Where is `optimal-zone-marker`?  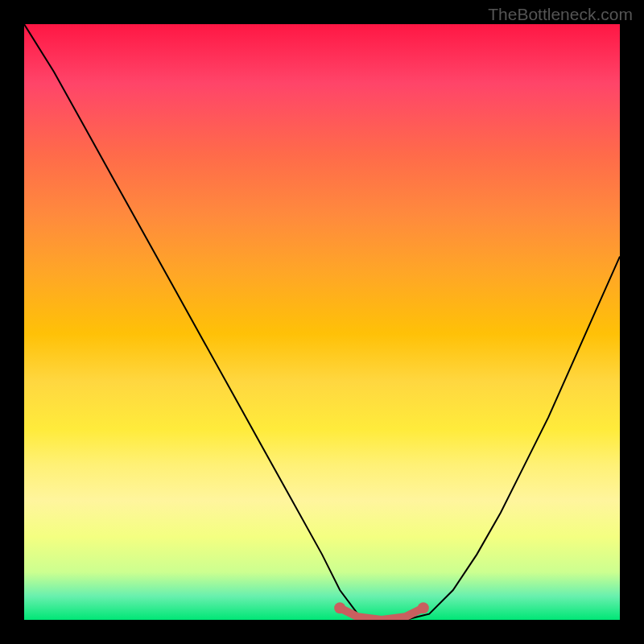 optimal-zone-marker is located at coordinates (382, 613).